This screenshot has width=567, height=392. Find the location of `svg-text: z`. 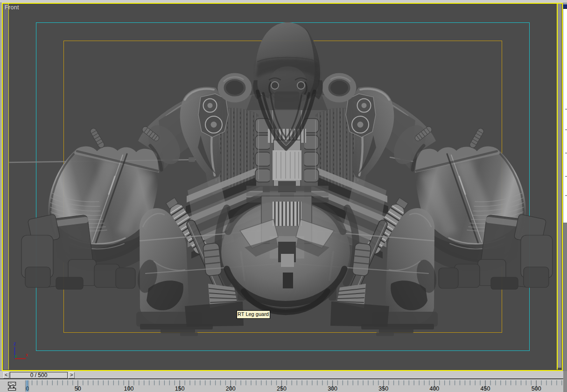

svg-text: z is located at coordinates (15, 343).